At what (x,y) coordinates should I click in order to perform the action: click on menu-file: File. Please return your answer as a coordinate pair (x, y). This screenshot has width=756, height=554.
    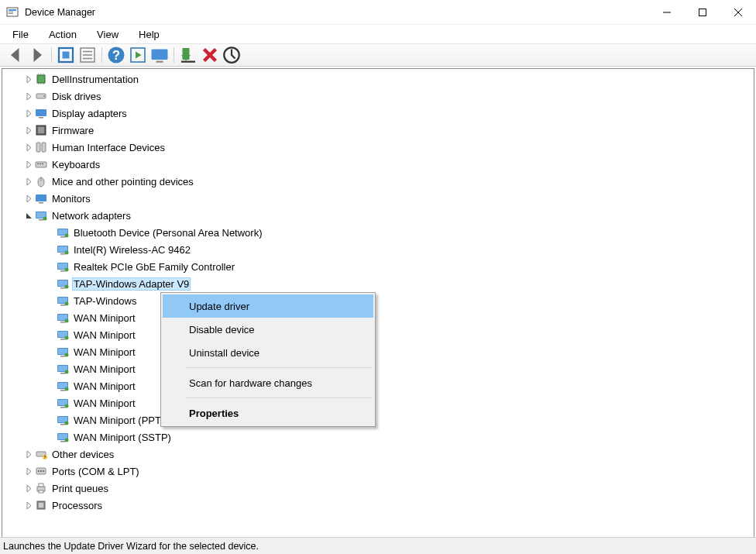
    Looking at the image, I should click on (20, 34).